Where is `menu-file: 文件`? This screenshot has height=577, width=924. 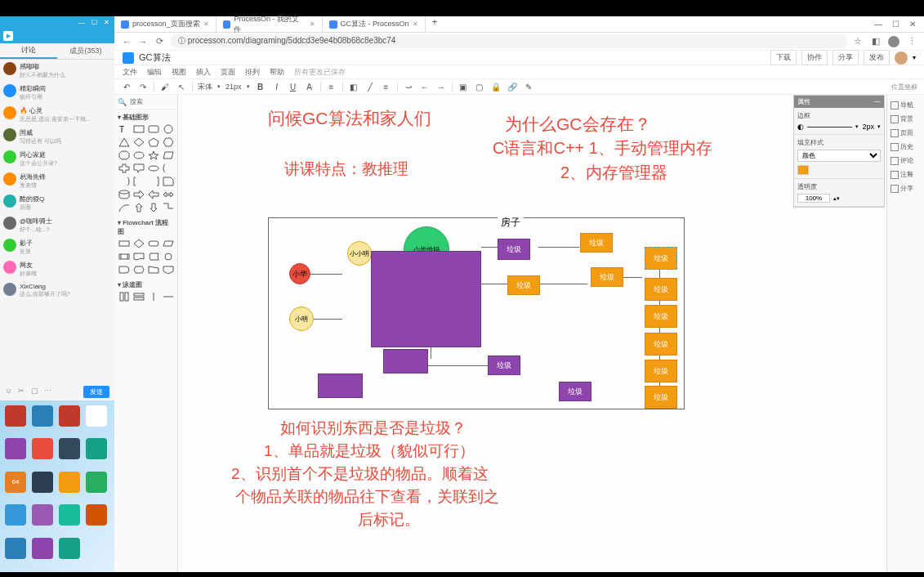 menu-file: 文件 is located at coordinates (130, 72).